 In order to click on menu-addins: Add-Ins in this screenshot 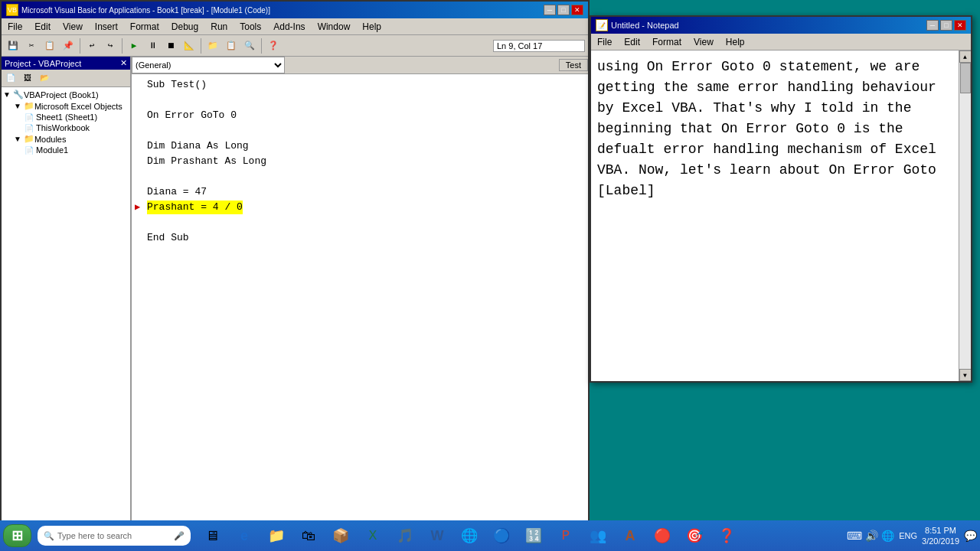, I will do `click(289, 27)`.